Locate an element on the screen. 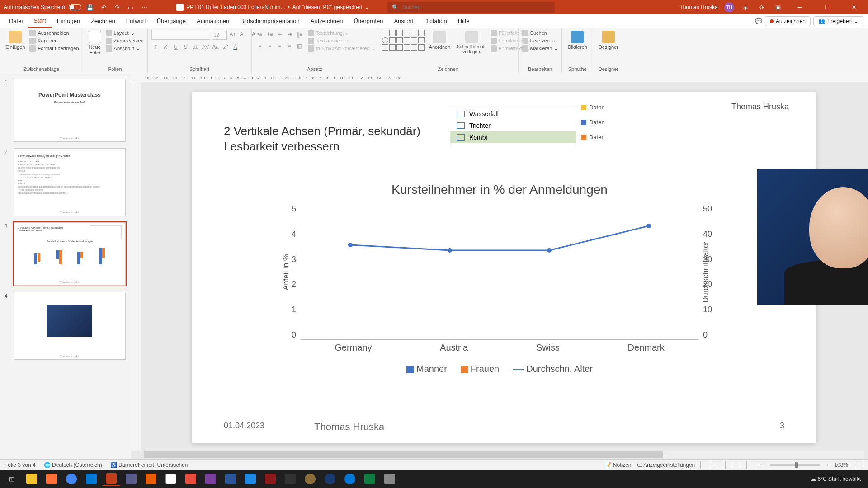  tab-hilfe: Hilfe is located at coordinates (464, 21).